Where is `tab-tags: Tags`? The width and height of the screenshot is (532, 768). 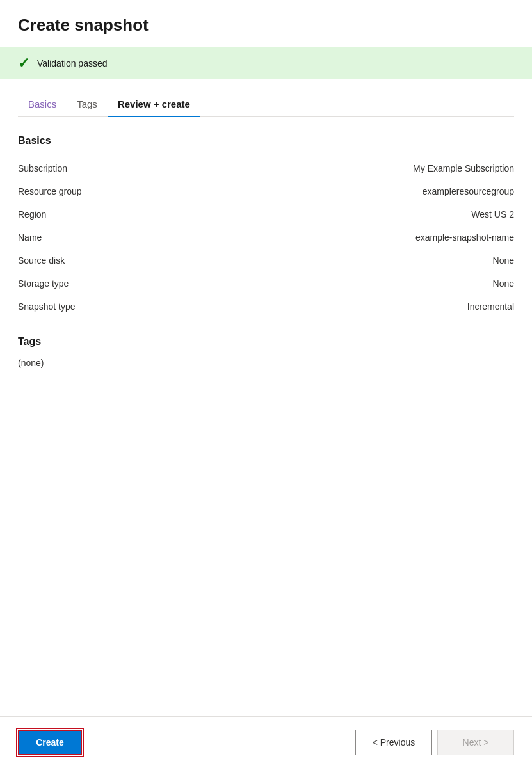
tab-tags: Tags is located at coordinates (87, 105).